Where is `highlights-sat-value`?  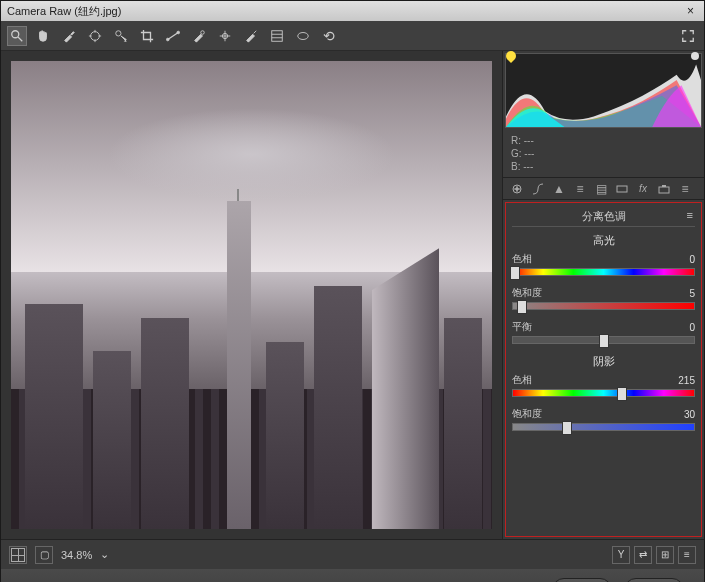
highlights-sat-value is located at coordinates (675, 293).